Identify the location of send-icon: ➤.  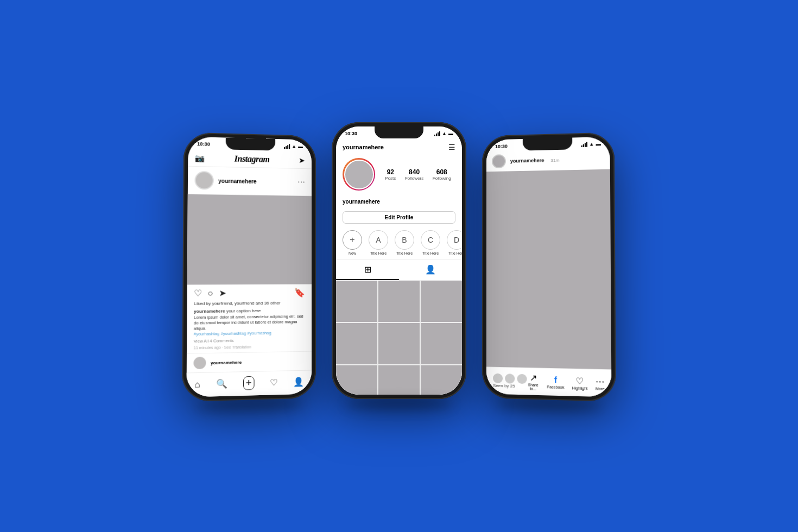
(302, 160).